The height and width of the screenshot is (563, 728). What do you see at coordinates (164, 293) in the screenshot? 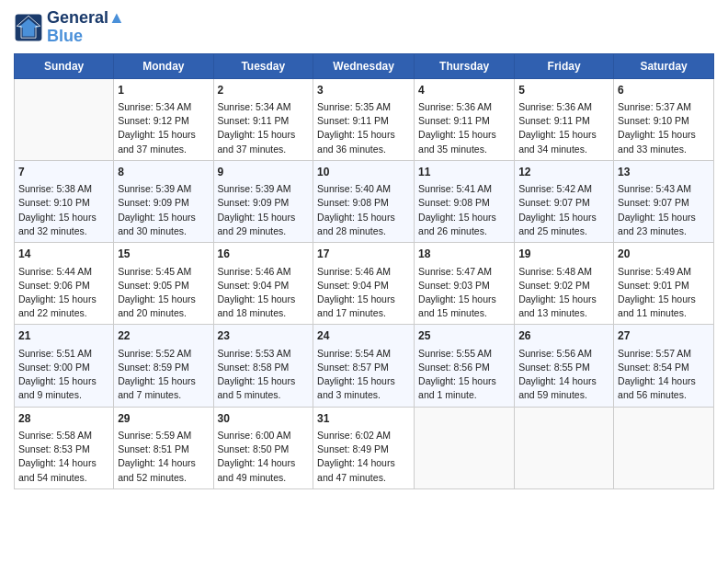
I see `day-info: Sunrise: 5:45 AM Sunset: 9:05 PM Dayligh…` at bounding box center [164, 293].